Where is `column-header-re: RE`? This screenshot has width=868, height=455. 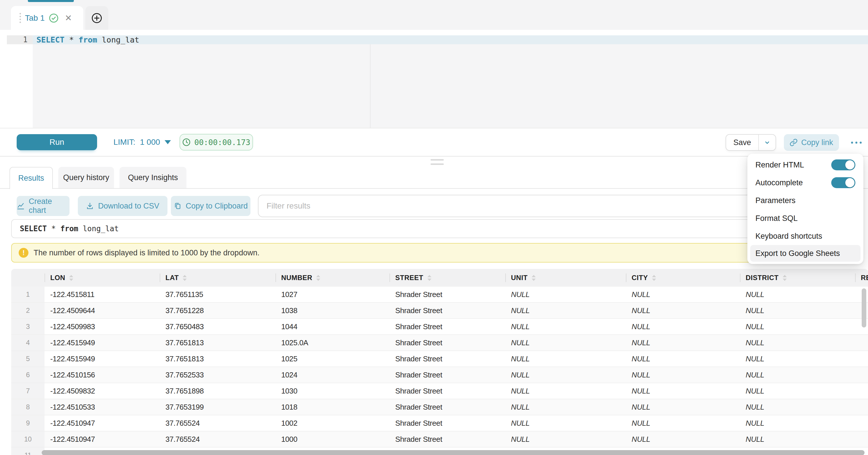 column-header-re: RE is located at coordinates (862, 278).